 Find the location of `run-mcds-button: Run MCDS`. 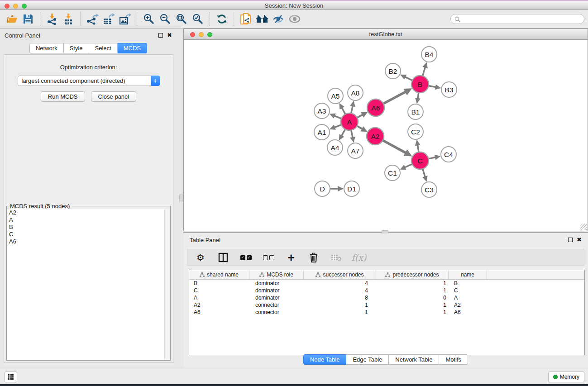

run-mcds-button: Run MCDS is located at coordinates (63, 97).